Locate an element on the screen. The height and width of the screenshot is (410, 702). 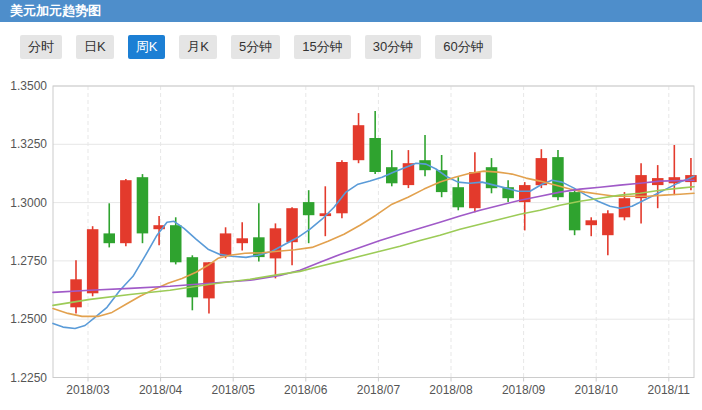
x-axis-tick-label: 2018/08 is located at coordinates (451, 390).